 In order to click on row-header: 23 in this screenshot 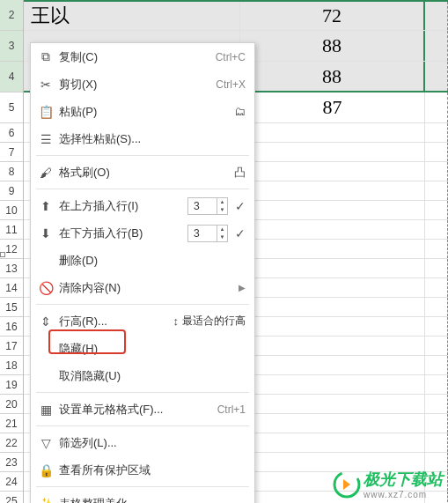, I will do `click(11, 462)`.